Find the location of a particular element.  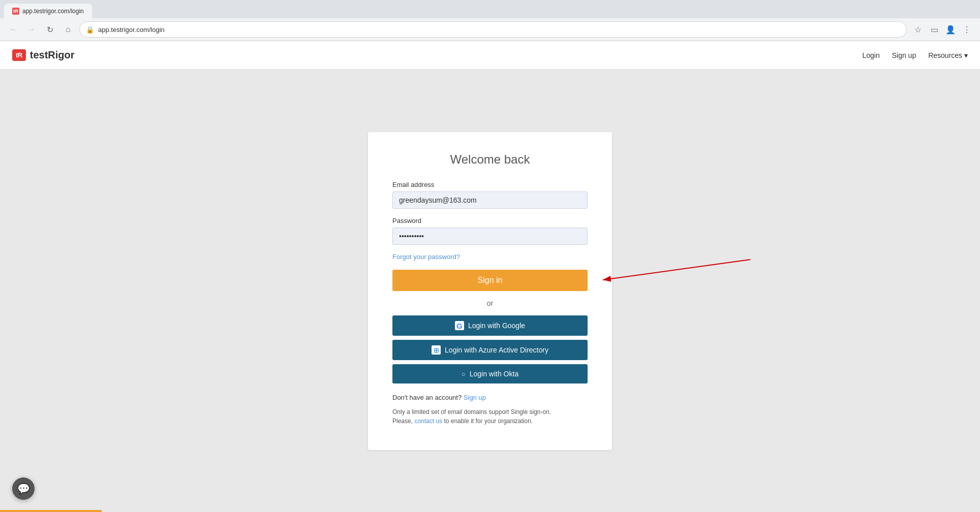

lock-icon: 🔒 is located at coordinates (90, 29).